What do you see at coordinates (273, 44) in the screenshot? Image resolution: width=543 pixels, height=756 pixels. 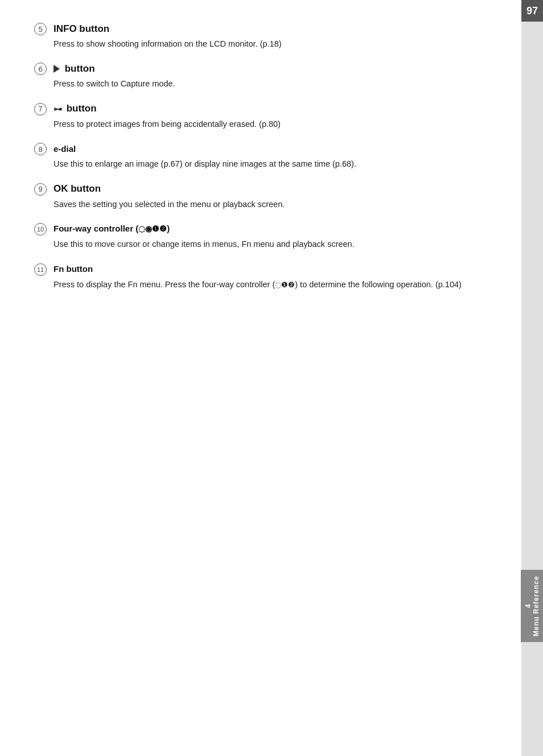 I see `section-body-5: Press to show shooting information on th…` at bounding box center [273, 44].